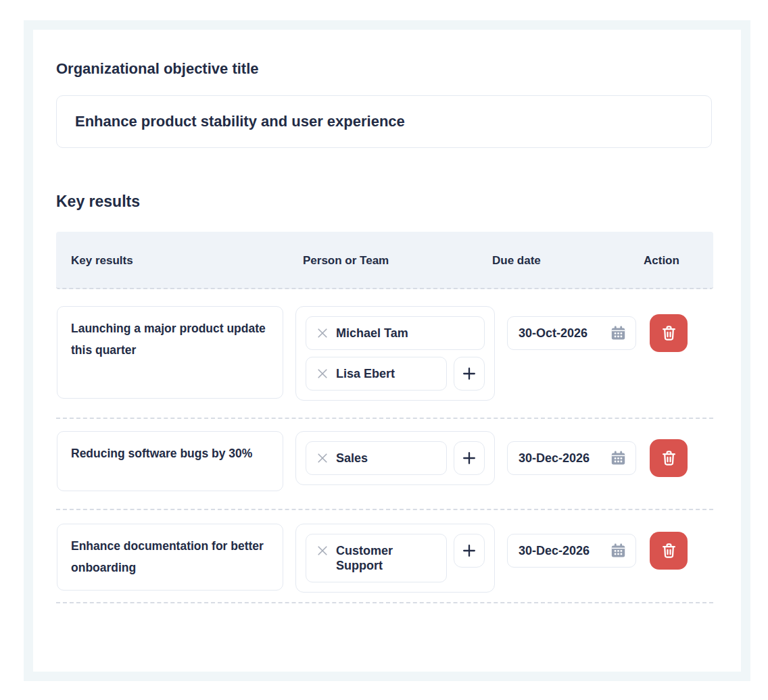  I want to click on table-header: Key results Person or Team Due date Acti…, so click(385, 261).